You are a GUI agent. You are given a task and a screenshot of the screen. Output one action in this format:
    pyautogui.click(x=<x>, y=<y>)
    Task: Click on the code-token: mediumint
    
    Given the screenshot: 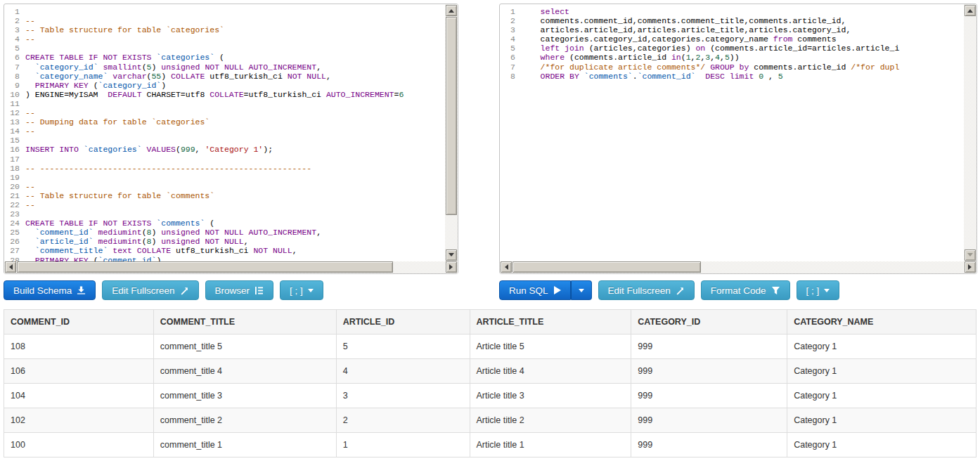 What is the action you would take?
    pyautogui.click(x=120, y=242)
    